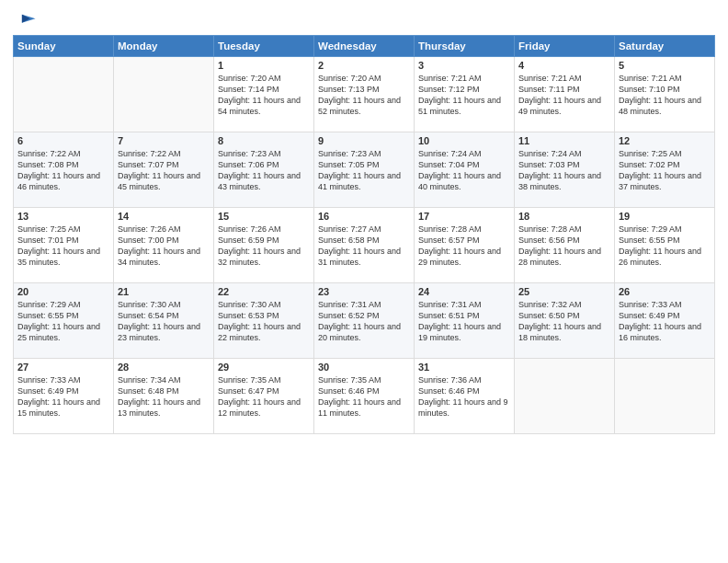 This screenshot has width=728, height=563. What do you see at coordinates (364, 321) in the screenshot?
I see `calendar-week-row: 20Sunrise: 7:29 AM Sunset: 6:55 PM Dayli…` at bounding box center [364, 321].